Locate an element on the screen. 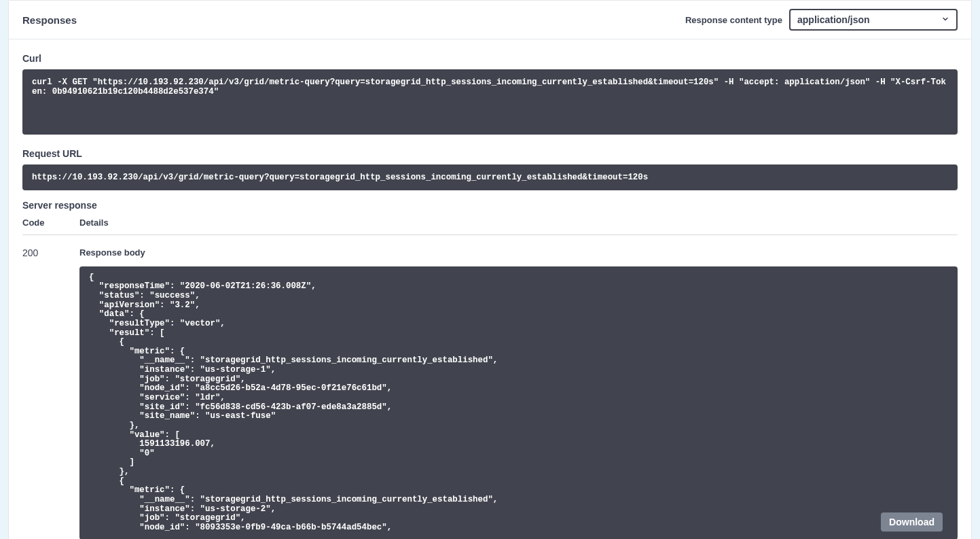  column-details-header: Details is located at coordinates (519, 223).